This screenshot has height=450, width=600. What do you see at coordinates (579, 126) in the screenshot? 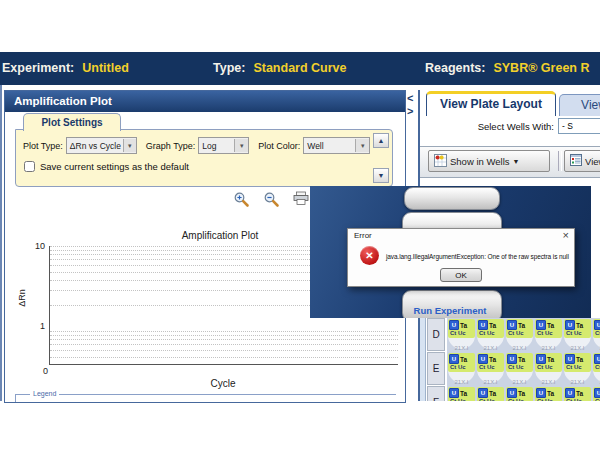
I see `select-wells-dropdown: - S` at bounding box center [579, 126].